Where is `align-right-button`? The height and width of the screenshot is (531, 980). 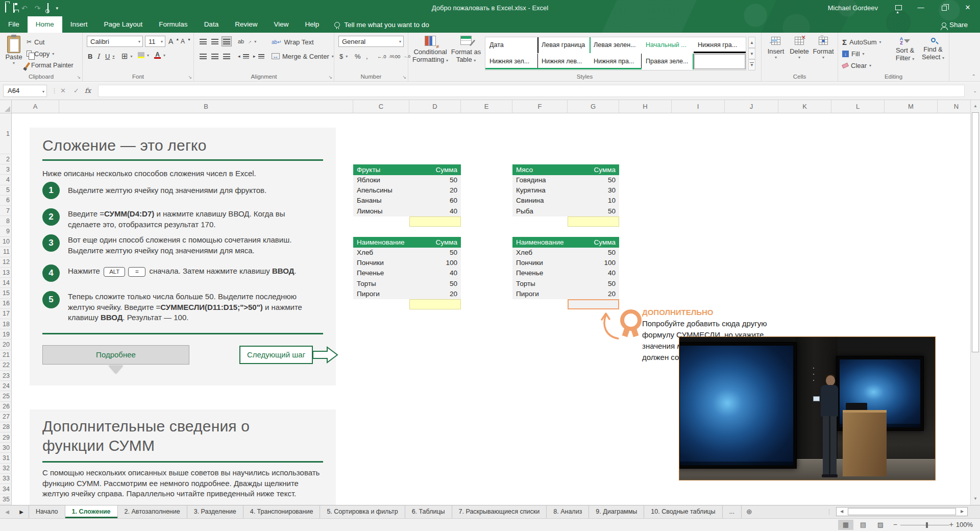
align-right-button is located at coordinates (227, 56).